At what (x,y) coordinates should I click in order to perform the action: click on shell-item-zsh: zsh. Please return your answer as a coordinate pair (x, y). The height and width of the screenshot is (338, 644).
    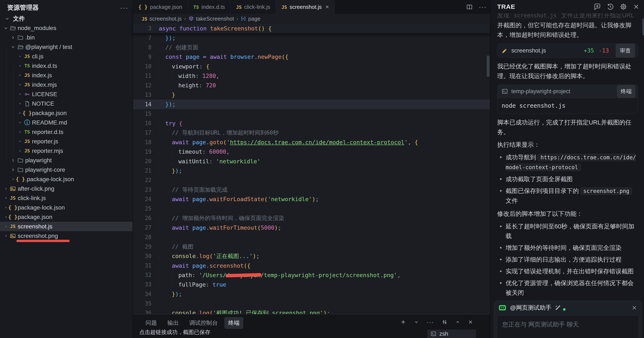
    Looking at the image, I should click on (452, 334).